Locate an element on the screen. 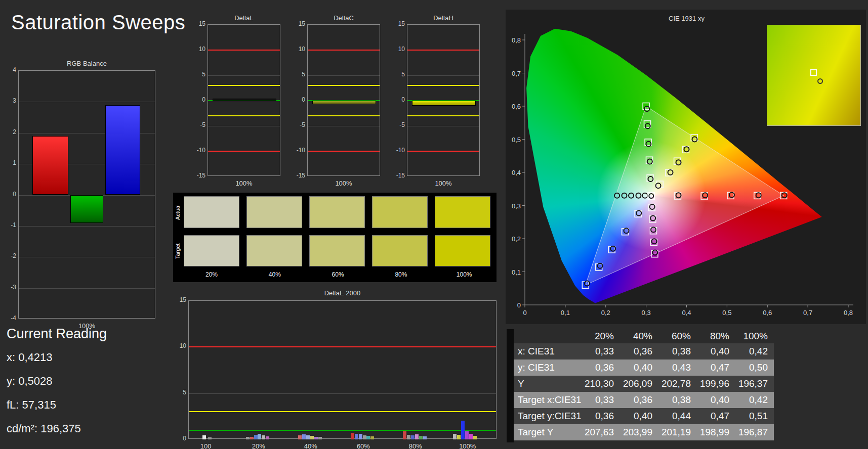 The image size is (868, 449). y-tick-label: 4 is located at coordinates (8, 70).